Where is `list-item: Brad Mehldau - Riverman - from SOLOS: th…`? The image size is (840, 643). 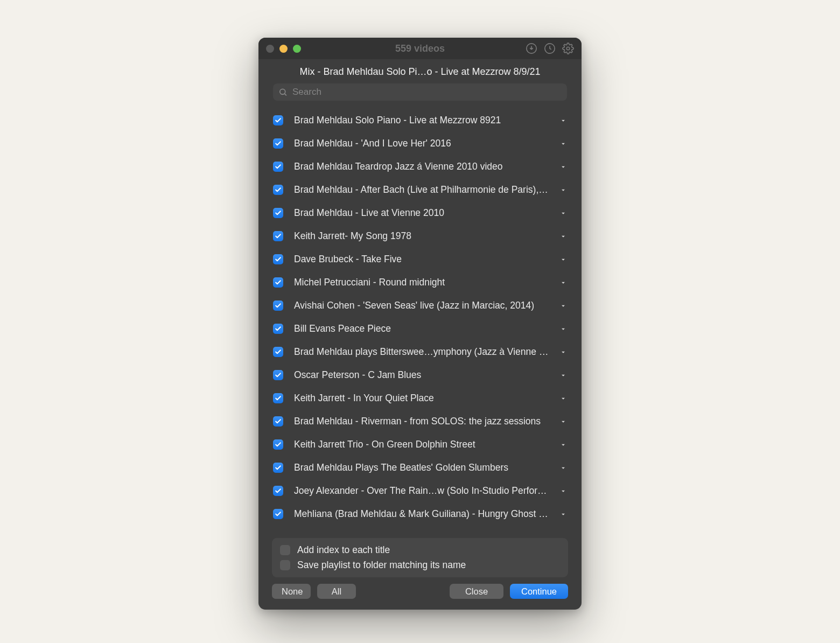 list-item: Brad Mehldau - Riverman - from SOLOS: th… is located at coordinates (420, 421).